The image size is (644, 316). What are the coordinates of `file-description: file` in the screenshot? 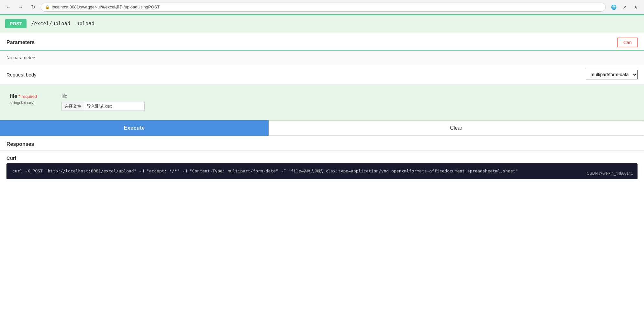 It's located at (103, 96).